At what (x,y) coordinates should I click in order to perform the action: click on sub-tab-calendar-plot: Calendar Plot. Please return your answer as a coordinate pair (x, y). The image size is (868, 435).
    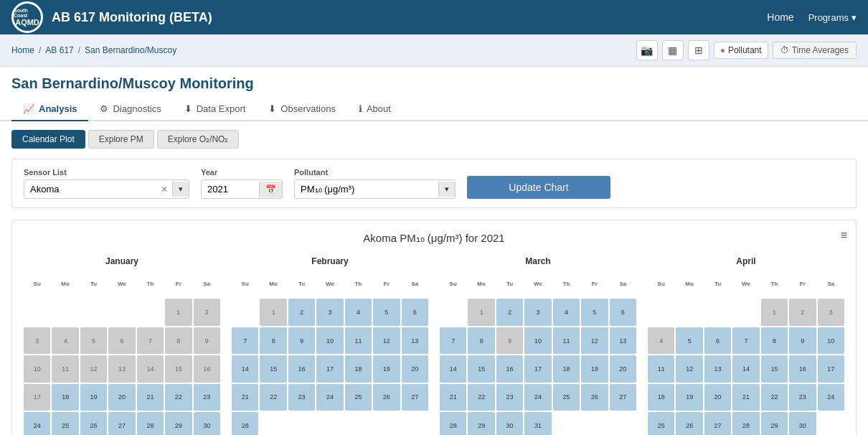
    Looking at the image, I should click on (49, 139).